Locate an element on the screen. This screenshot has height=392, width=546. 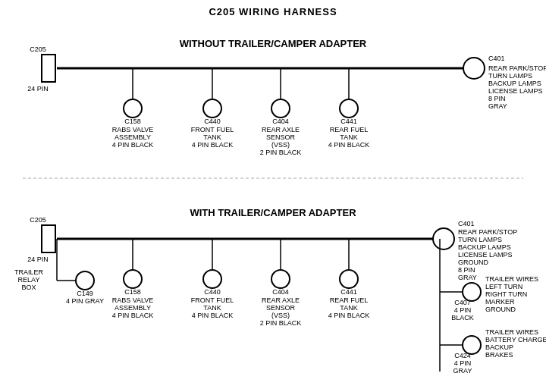
s2-c401-desc4: LICENSE LAMPS is located at coordinates (485, 255).